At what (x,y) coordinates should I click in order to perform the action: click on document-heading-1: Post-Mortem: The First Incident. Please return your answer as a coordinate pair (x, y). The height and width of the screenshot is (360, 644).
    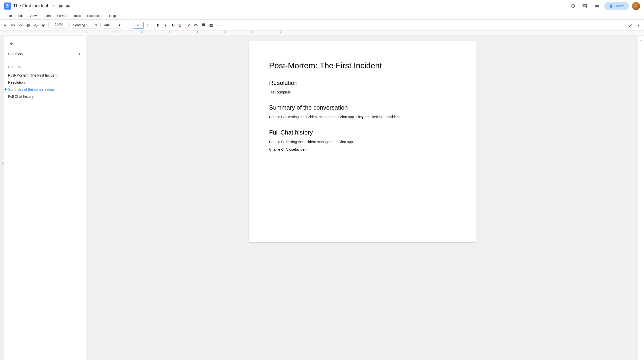
    Looking at the image, I should click on (362, 66).